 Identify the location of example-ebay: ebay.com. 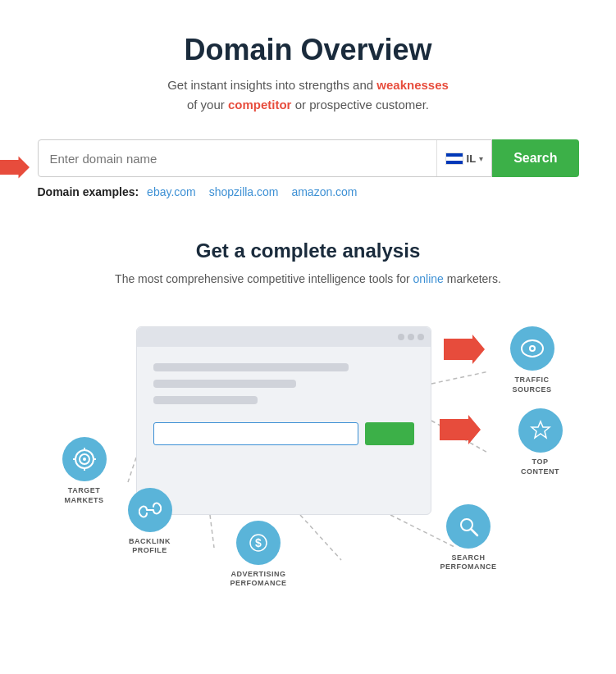
(171, 192).